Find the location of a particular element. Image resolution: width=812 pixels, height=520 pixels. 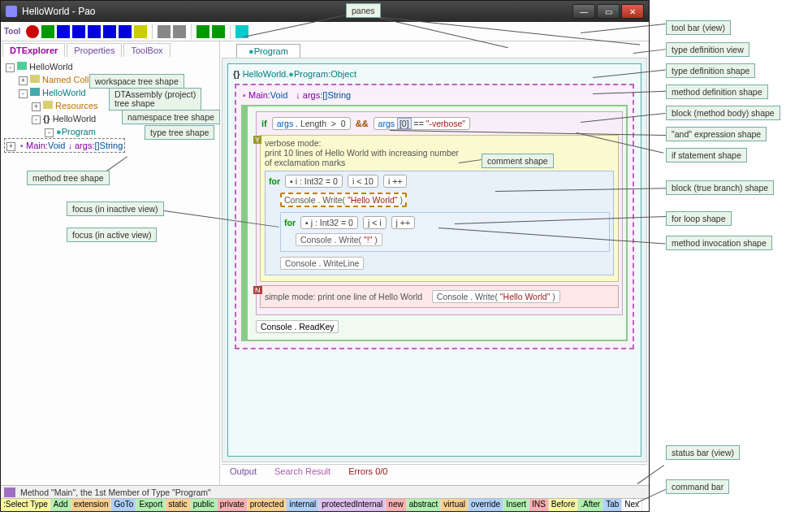

label-ifstmt: if statement shape is located at coordinates (706, 155).